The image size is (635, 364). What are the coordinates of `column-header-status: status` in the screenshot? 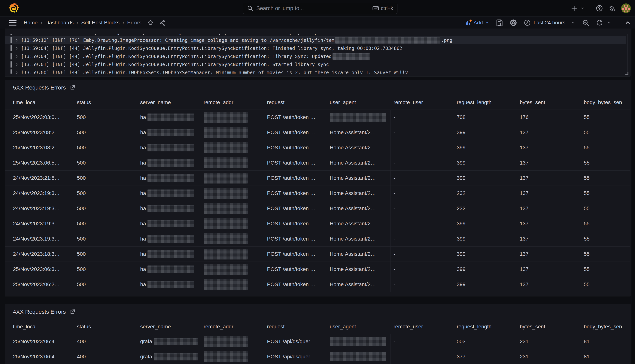 It's located at (84, 102).